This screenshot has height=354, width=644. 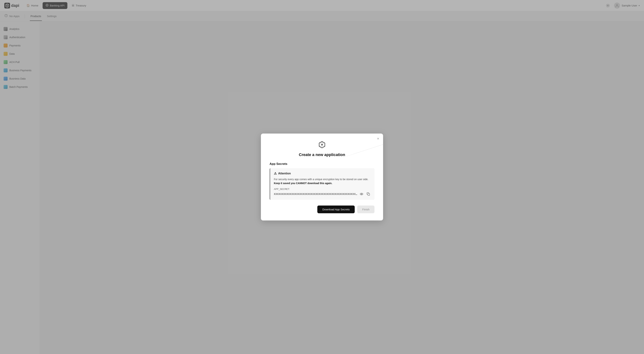 I want to click on copy-button, so click(x=368, y=194).